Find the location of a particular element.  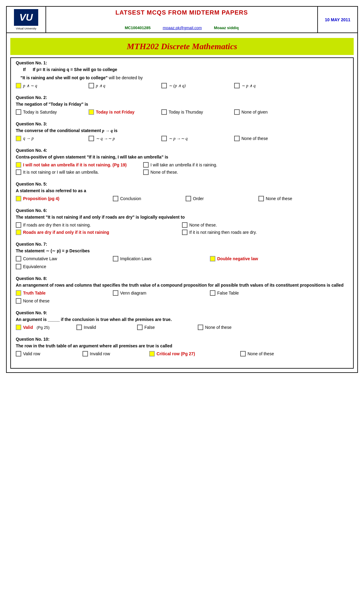

q9-text: An argument is _____ if the conclusion i… is located at coordinates (182, 319).